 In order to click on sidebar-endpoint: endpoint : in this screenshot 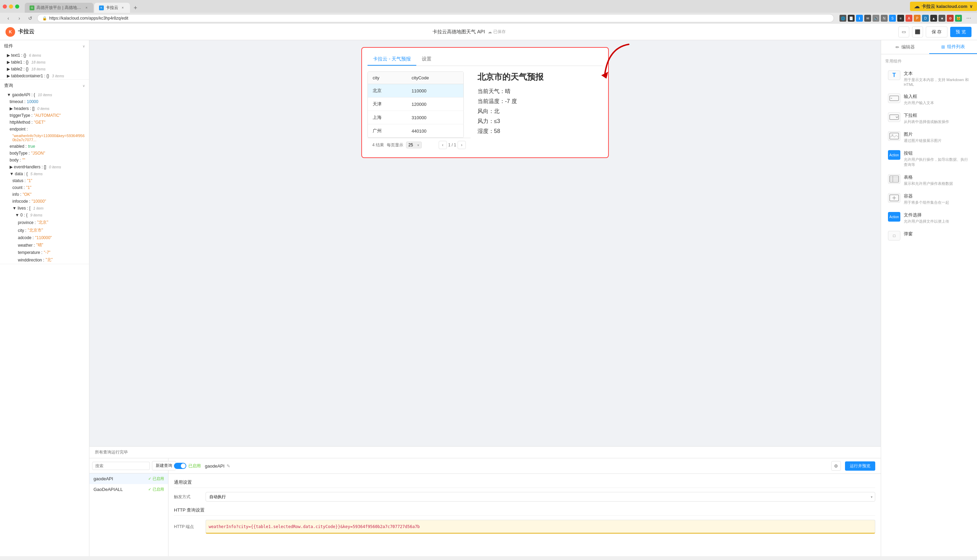, I will do `click(45, 129)`.